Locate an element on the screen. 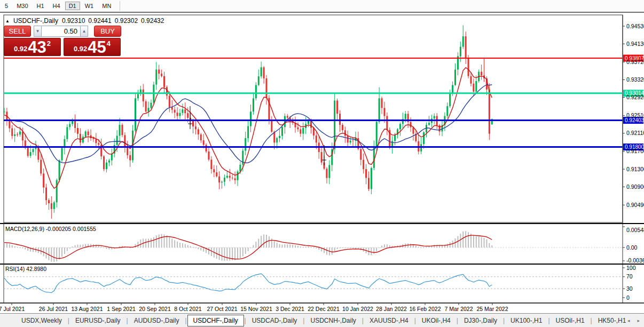 The image size is (644, 327). tab-scroll-left-icon: ◂ is located at coordinates (629, 321).